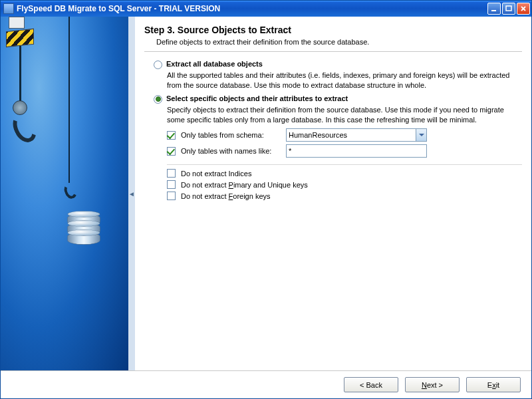 The height and width of the screenshot is (399, 532). Describe the element at coordinates (333, 52) in the screenshot. I see `header-divider` at that location.